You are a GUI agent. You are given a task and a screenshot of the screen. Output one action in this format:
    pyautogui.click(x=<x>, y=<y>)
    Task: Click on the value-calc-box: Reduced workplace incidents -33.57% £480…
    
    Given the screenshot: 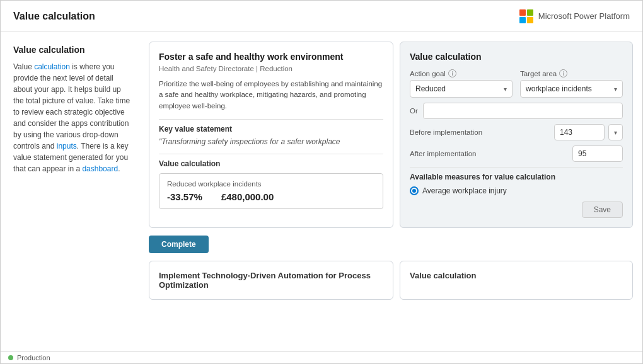 What is the action you would take?
    pyautogui.click(x=271, y=191)
    